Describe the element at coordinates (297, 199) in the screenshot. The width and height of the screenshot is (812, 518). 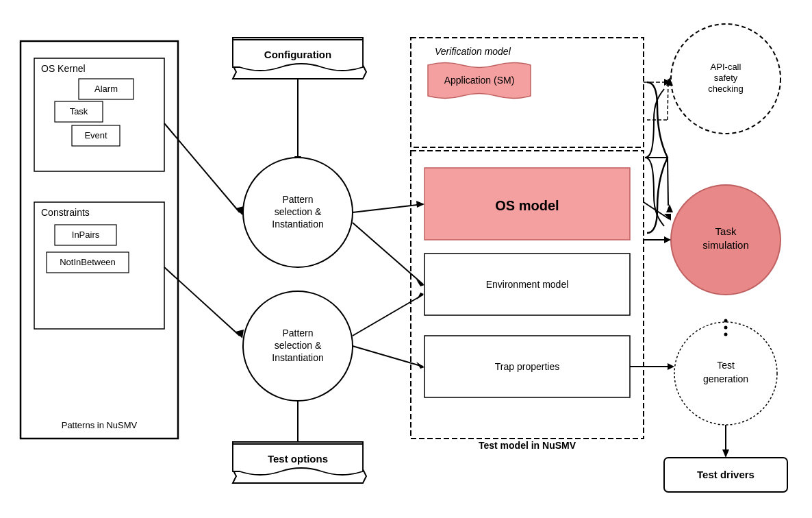
I see `pattern-selection1-line1: Pattern` at that location.